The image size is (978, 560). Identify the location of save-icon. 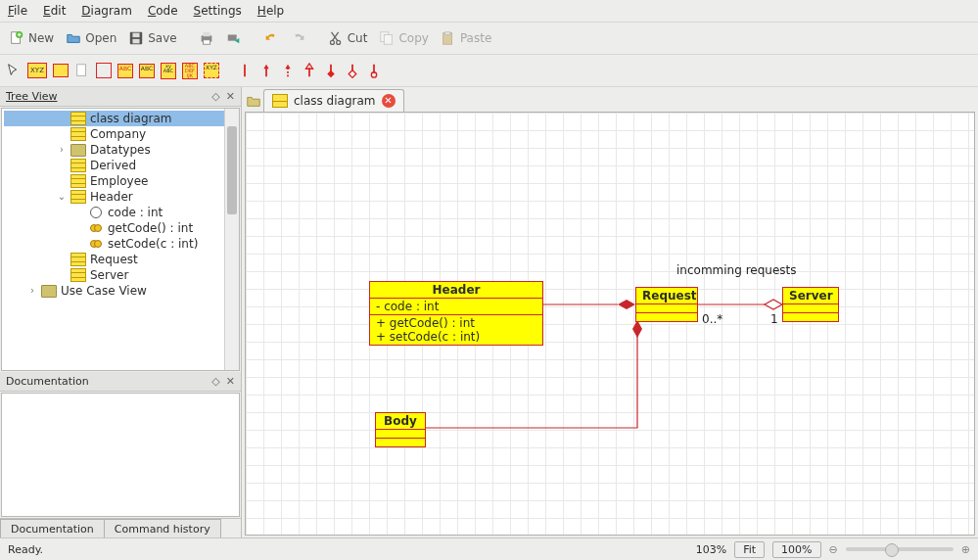
(136, 38).